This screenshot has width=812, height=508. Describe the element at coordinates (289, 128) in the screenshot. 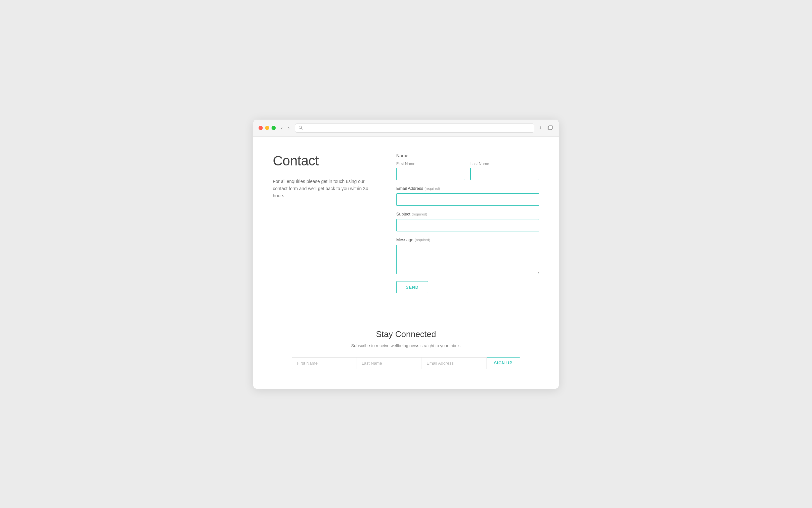

I see `forward-button: ›` at that location.